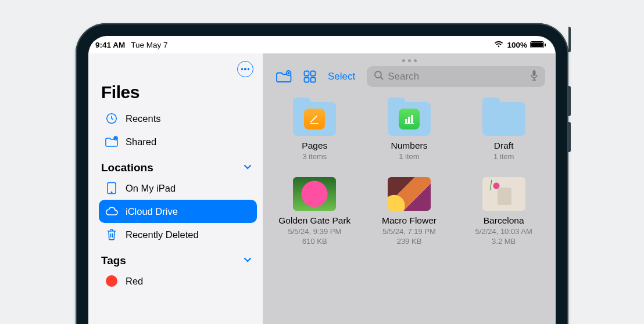 Image resolution: width=644 pixels, height=324 pixels. I want to click on sidebar-item-tag-red: Red, so click(178, 281).